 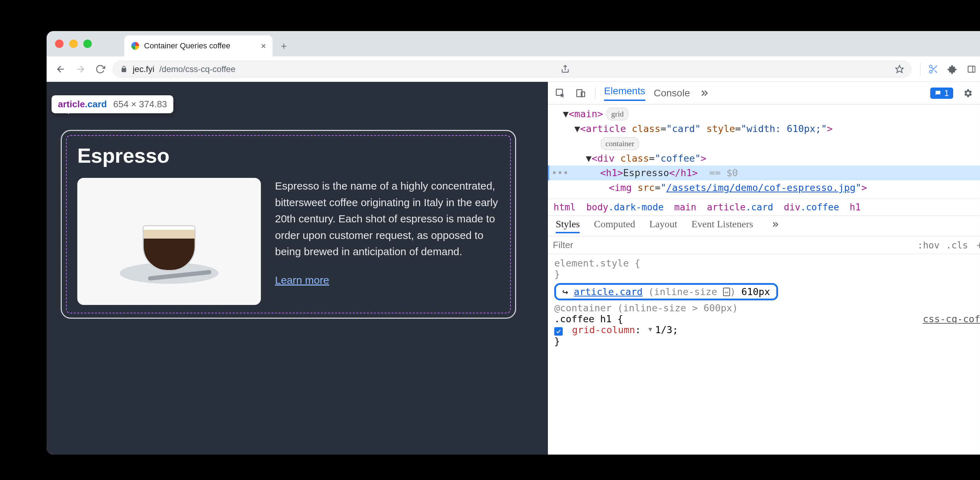 What do you see at coordinates (811, 207) in the screenshot?
I see `bc-div: div.coffee` at bounding box center [811, 207].